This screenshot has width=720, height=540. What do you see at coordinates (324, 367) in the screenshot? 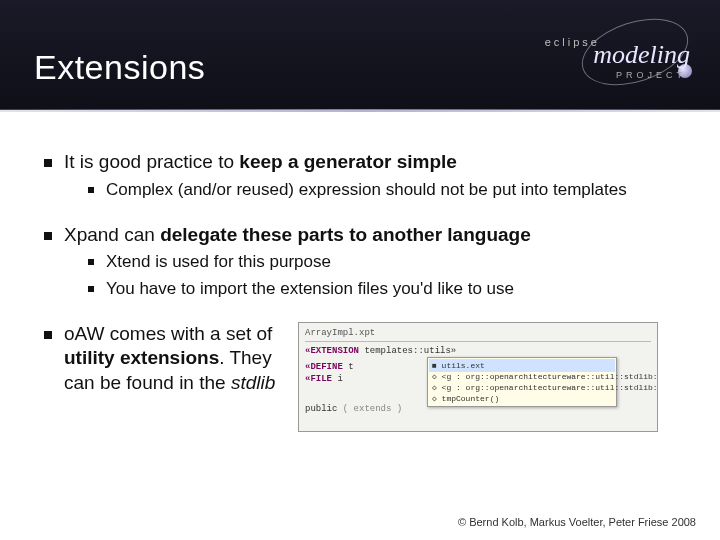
I see `define-keyword: «DEFINE` at bounding box center [324, 367].